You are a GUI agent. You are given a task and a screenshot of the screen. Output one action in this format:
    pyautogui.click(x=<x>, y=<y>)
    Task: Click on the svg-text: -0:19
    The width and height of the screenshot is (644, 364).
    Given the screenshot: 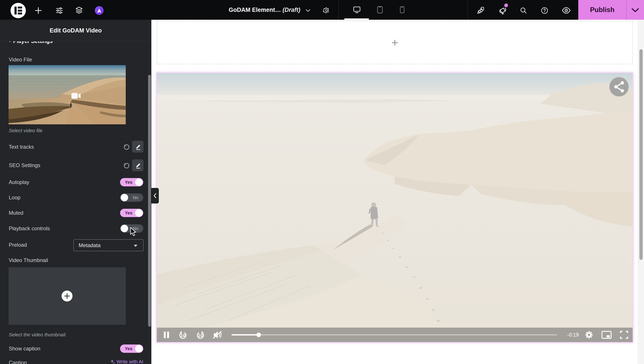 What is the action you would take?
    pyautogui.click(x=573, y=335)
    